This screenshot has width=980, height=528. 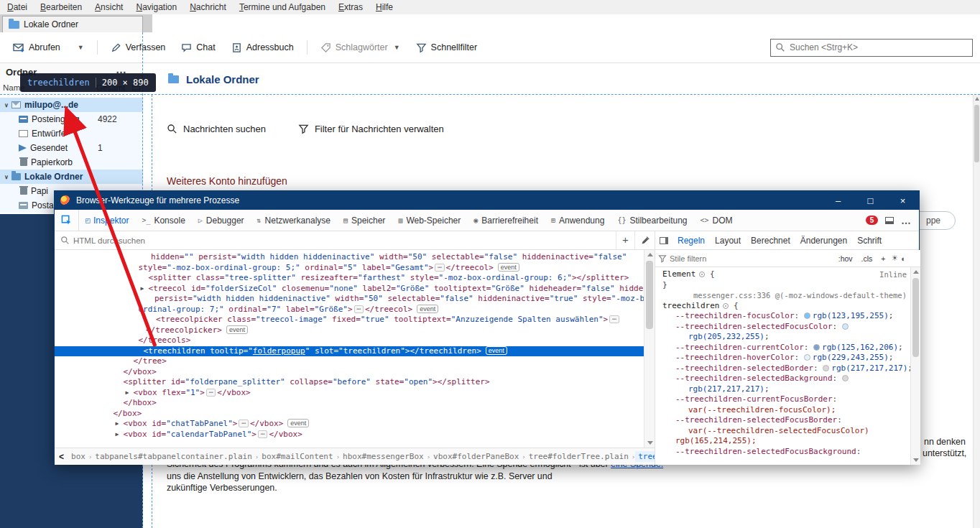 What do you see at coordinates (61, 7) in the screenshot?
I see `menu-bearbeiten: Bearbeiten` at bounding box center [61, 7].